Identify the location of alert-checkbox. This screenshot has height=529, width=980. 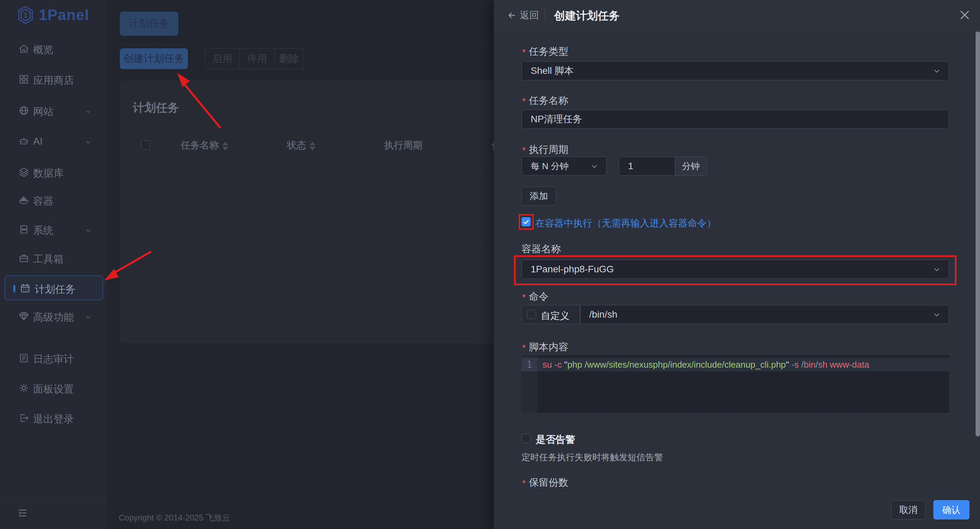
(526, 438).